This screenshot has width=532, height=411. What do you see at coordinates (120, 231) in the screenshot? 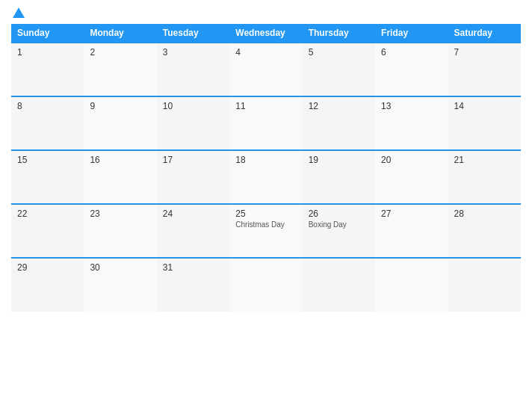
I see `calendar-cell: 23` at bounding box center [120, 231].